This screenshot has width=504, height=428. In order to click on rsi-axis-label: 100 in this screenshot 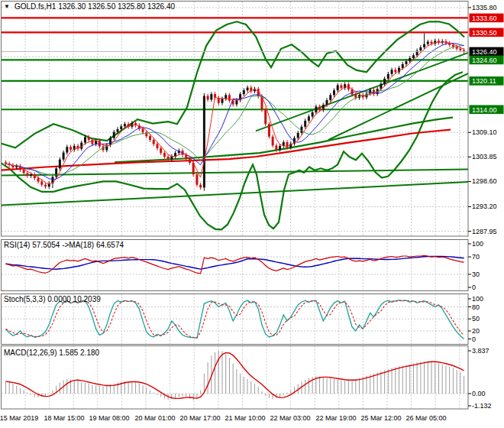, I will do `click(478, 244)`.